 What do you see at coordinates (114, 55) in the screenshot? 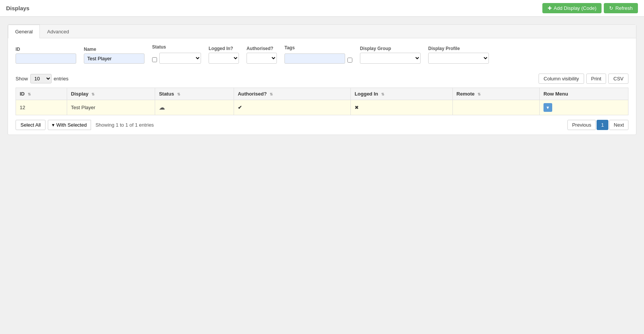
I see `filter-name: Name` at bounding box center [114, 55].